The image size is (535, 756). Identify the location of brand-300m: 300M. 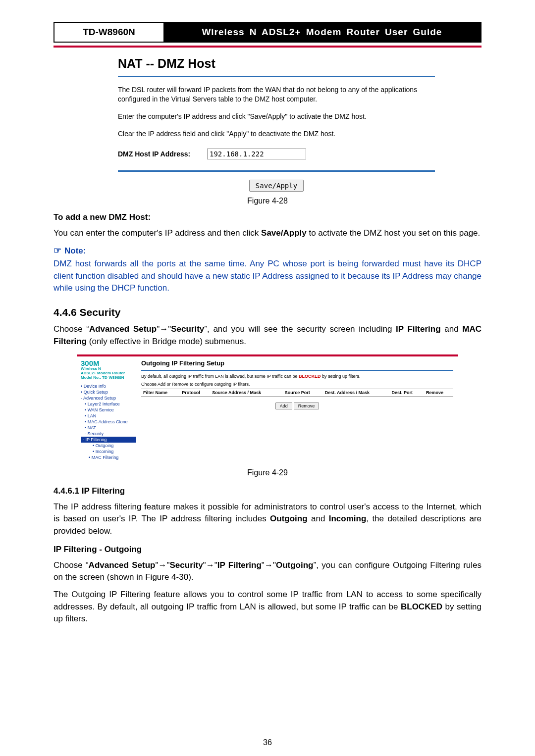
(108, 363).